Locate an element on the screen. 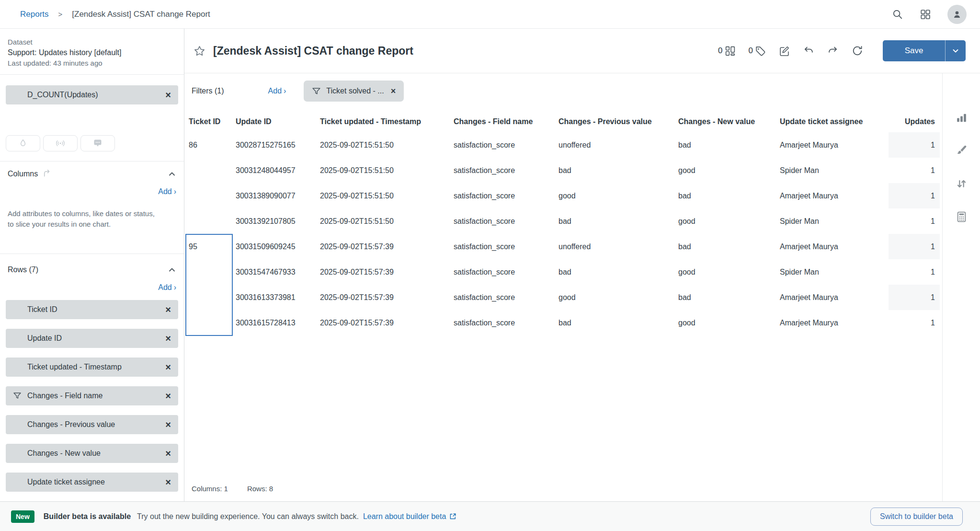 The image size is (980, 531). cell-update-id: 30028715275165 is located at coordinates (278, 145).